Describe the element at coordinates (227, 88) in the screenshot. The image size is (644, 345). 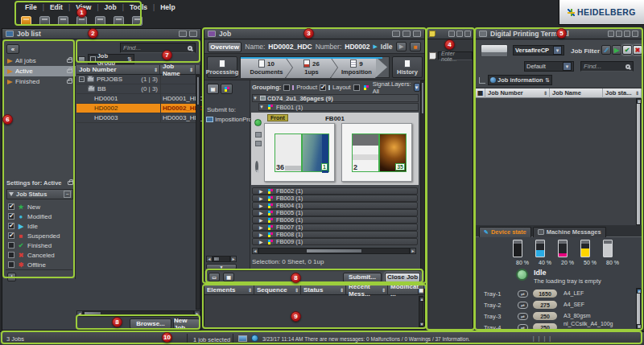
I see `thumb-view-toggle` at that location.